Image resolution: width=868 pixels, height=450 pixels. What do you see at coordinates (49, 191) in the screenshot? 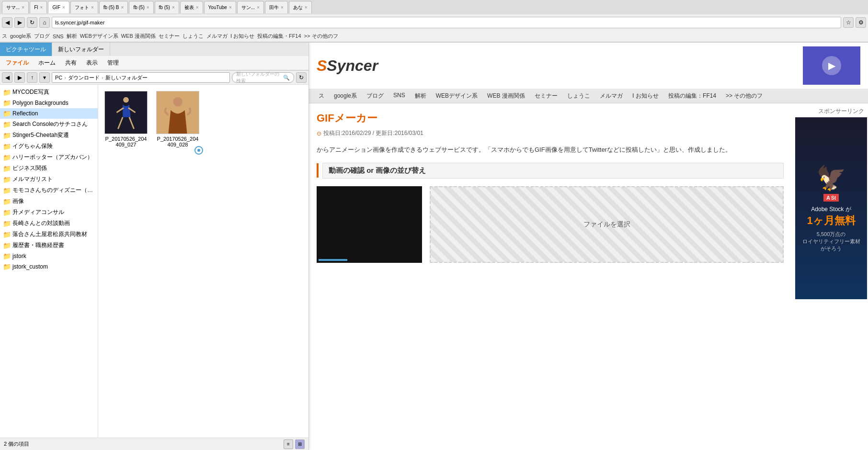
I see `sidebar-item-momoko: 📁 モモコさんちのディズニー（親子でデ` at bounding box center [49, 191].